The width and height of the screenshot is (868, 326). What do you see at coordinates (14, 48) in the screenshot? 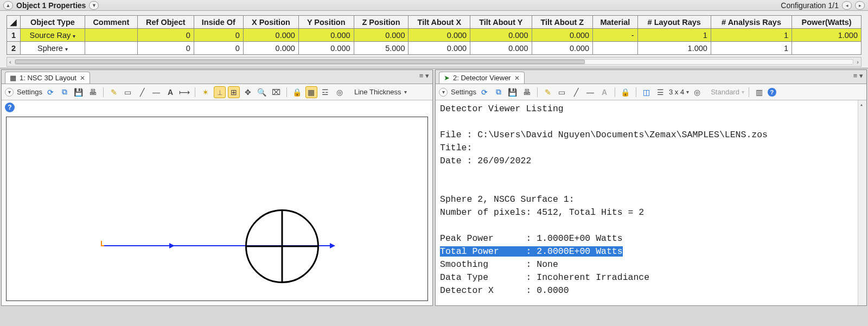
I see `row-number-cell: 2` at bounding box center [14, 48].